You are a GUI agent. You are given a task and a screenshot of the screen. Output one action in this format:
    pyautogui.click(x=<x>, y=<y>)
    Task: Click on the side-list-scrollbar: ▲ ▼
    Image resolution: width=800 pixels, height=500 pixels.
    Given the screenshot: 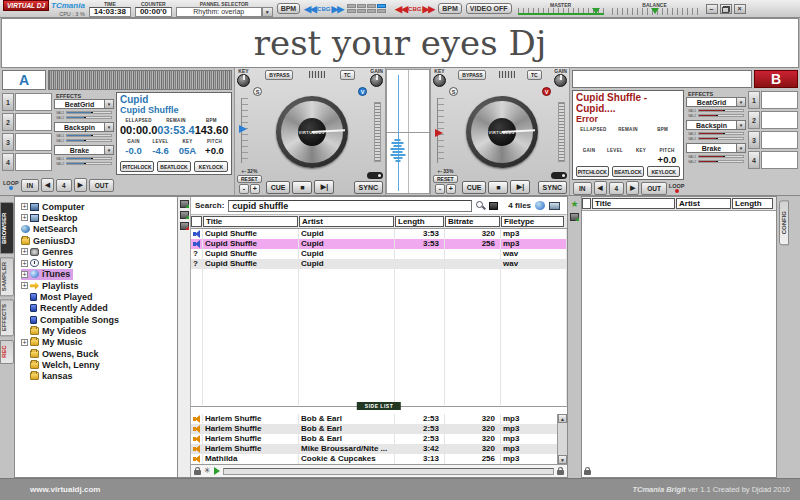 What is the action you would take?
    pyautogui.click(x=562, y=439)
    